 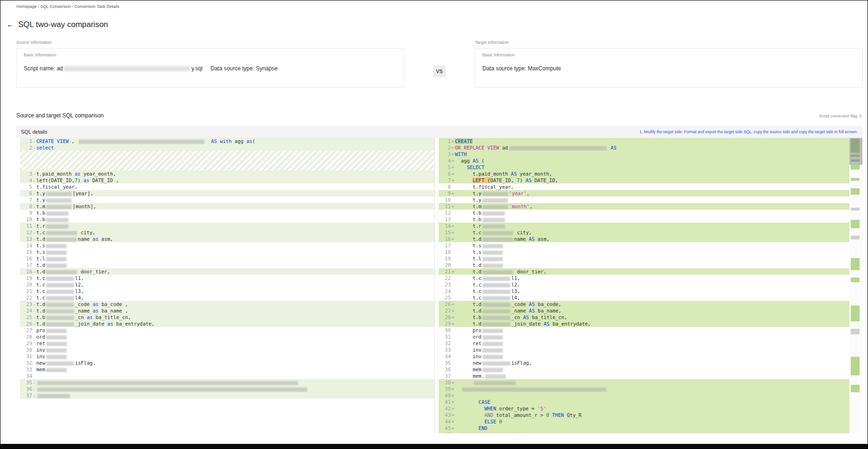 I want to click on code-line: 6+ t.paid_month AS year_month,, so click(x=644, y=174).